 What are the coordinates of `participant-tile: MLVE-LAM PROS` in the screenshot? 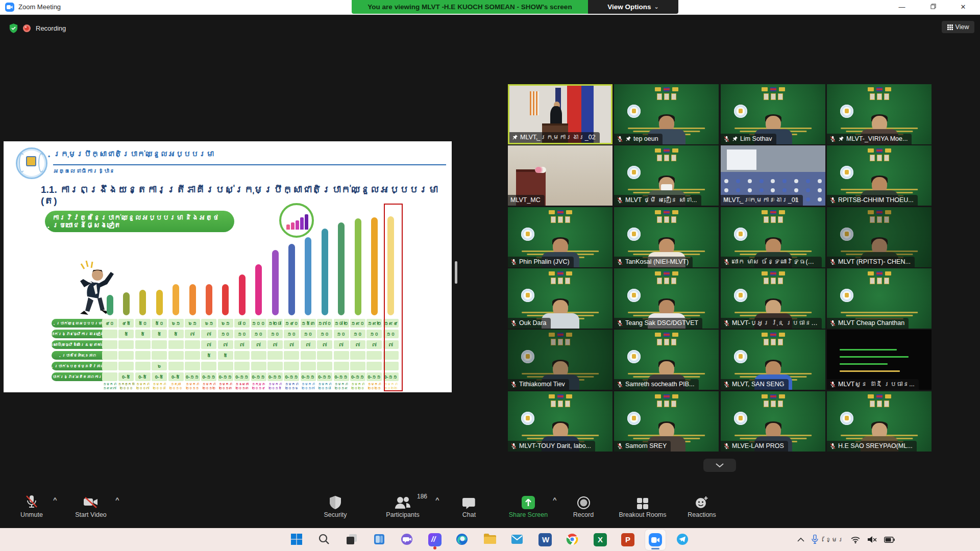 It's located at (773, 421).